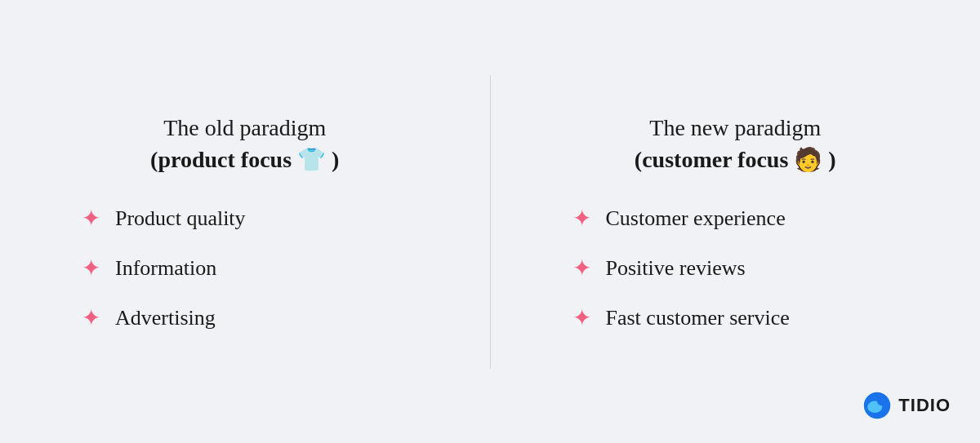 This screenshot has width=980, height=443. What do you see at coordinates (696, 219) in the screenshot?
I see `item-text: Customer experience` at bounding box center [696, 219].